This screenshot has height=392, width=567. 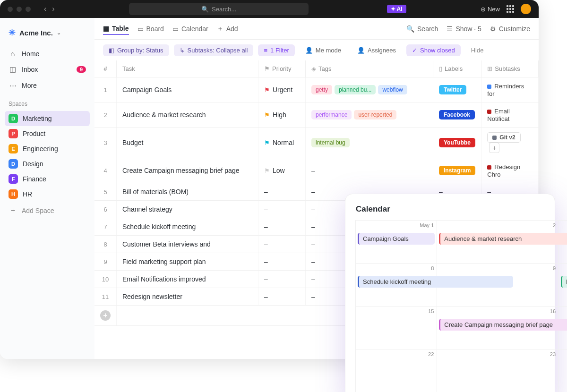 What do you see at coordinates (317, 171) in the screenshot?
I see `table-row: 4Create Campaign messaging brief page⚑Lo…` at bounding box center [317, 171].